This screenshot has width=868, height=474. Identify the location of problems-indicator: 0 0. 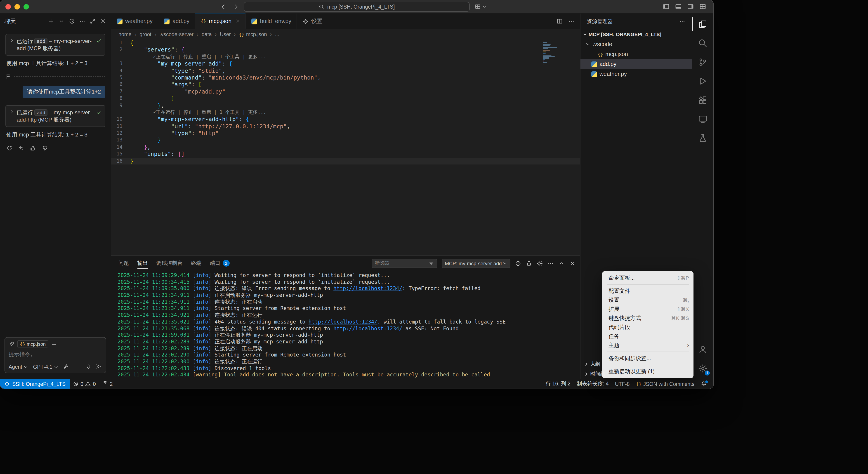
(84, 384).